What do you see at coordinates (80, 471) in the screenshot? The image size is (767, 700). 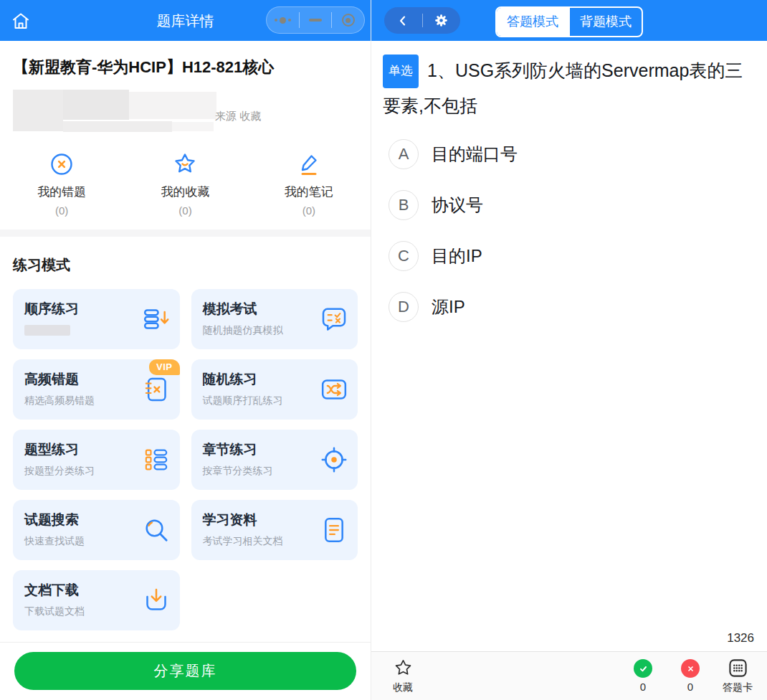 I see `card-subtitle: 按题型分类练习` at bounding box center [80, 471].